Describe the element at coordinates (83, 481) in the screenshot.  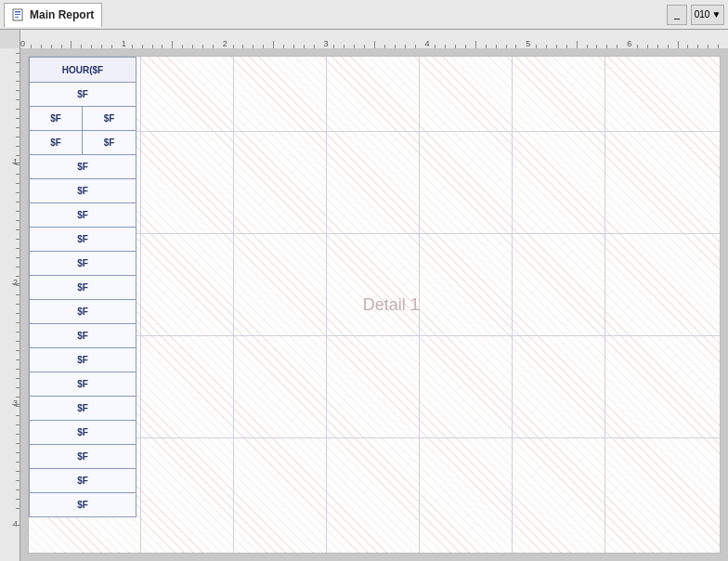
I see `cell-row-17: $F` at that location.